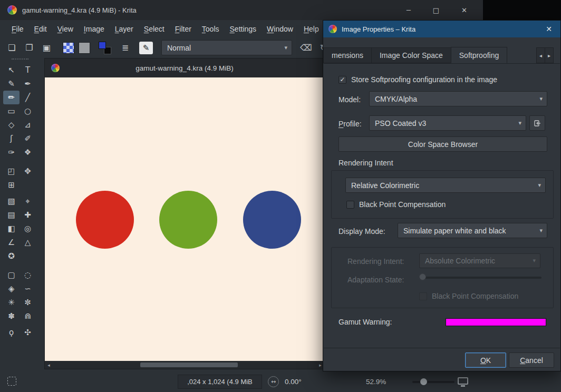  I want to click on tool-dynamic-brush: ✑, so click(12, 152).